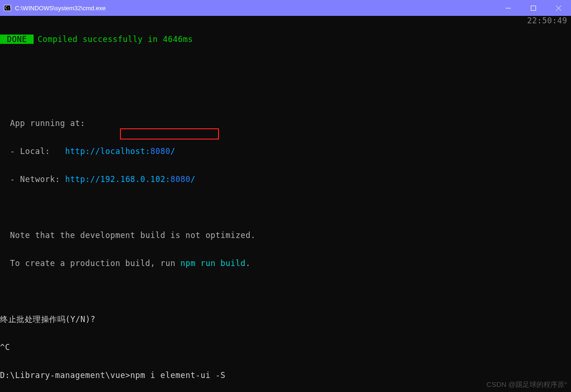 The height and width of the screenshot is (392, 571). What do you see at coordinates (118, 179) in the screenshot?
I see `network-url: http://192.168.0.102:` at bounding box center [118, 179].